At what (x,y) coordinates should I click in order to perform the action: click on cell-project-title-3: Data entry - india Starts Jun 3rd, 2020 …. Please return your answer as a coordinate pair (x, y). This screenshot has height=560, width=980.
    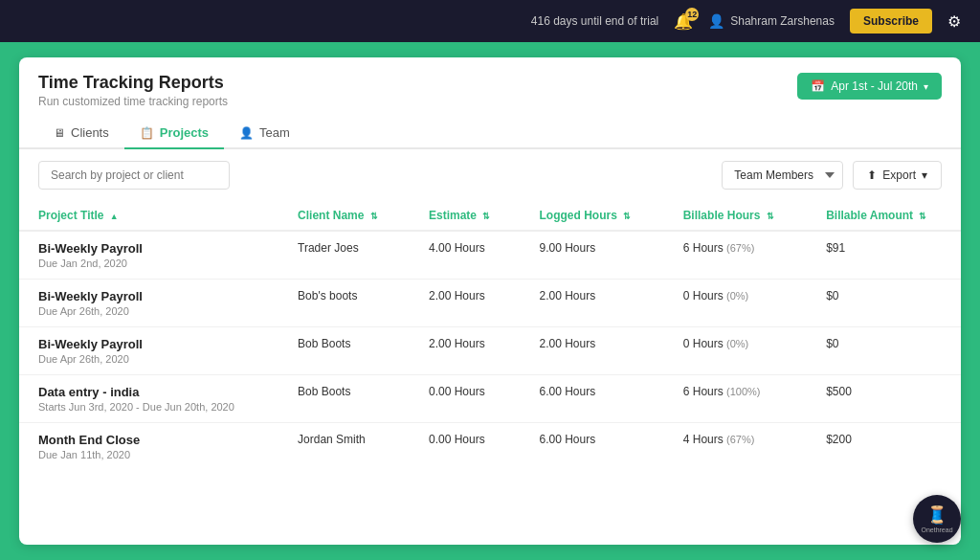
    Looking at the image, I should click on (149, 399).